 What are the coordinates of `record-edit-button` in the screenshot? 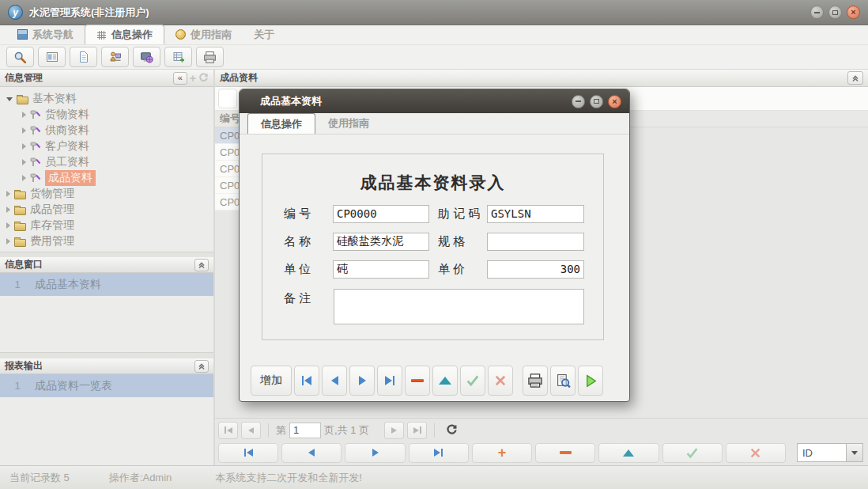 It's located at (628, 453).